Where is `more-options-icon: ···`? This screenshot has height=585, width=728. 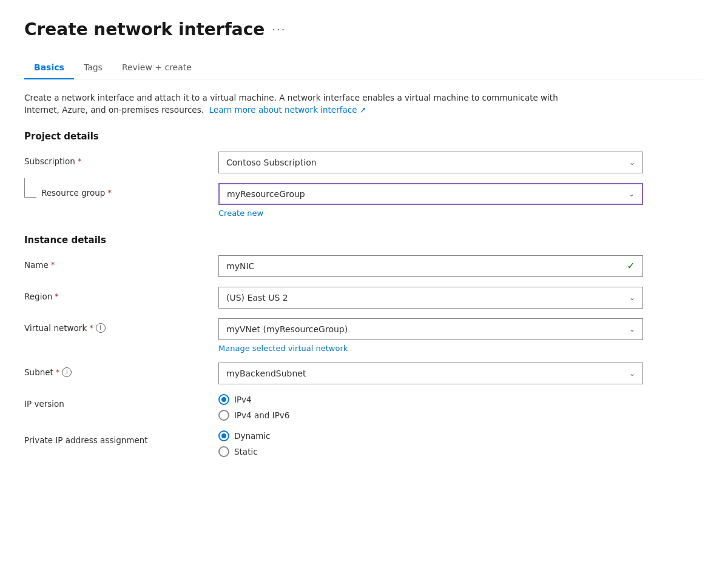 more-options-icon: ··· is located at coordinates (279, 29).